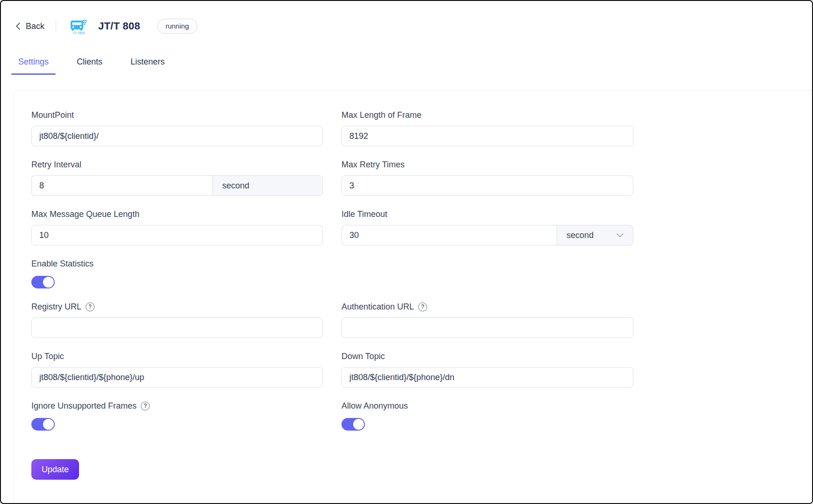 The width and height of the screenshot is (813, 504). What do you see at coordinates (177, 369) in the screenshot?
I see `up-topic-field: Up Topic` at bounding box center [177, 369].